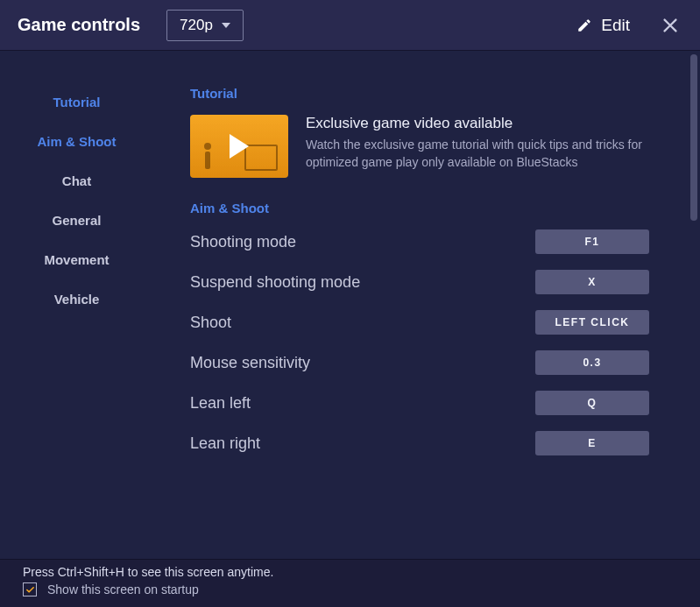 This screenshot has width=700, height=607. I want to click on sidebar-item-chat: Chat, so click(77, 180).